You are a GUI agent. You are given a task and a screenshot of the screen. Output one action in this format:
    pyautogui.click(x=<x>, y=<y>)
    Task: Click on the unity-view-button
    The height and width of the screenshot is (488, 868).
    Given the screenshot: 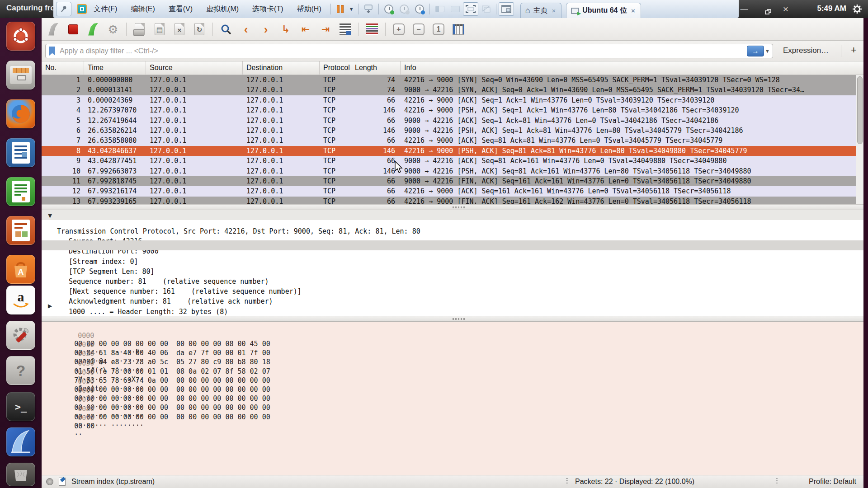 What is the action you would take?
    pyautogui.click(x=455, y=9)
    